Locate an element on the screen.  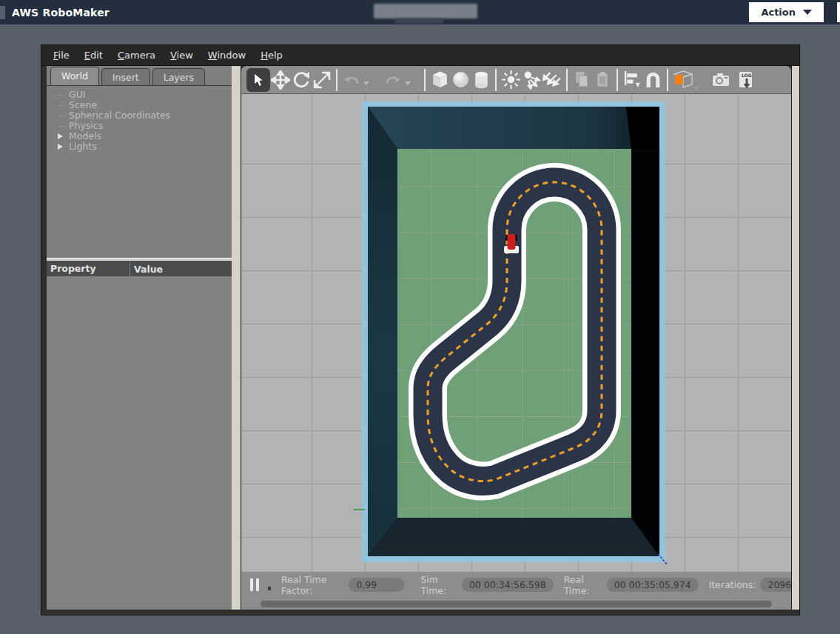
cylinder-icon is located at coordinates (481, 80).